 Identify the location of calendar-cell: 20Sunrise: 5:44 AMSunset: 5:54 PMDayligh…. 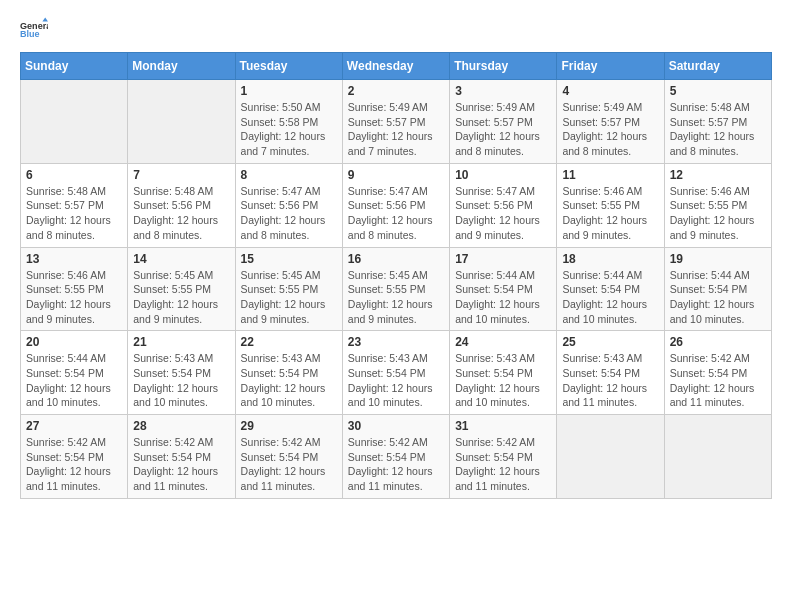
(74, 373).